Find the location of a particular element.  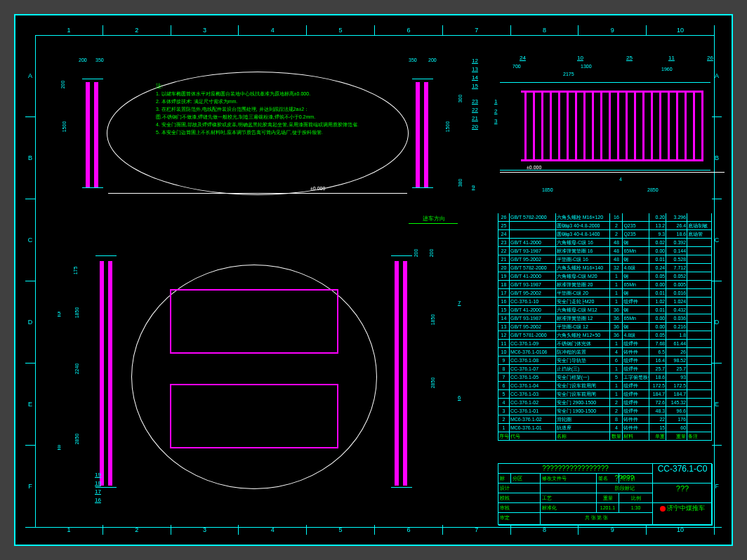

ruler-cell: E is located at coordinates (30, 404).